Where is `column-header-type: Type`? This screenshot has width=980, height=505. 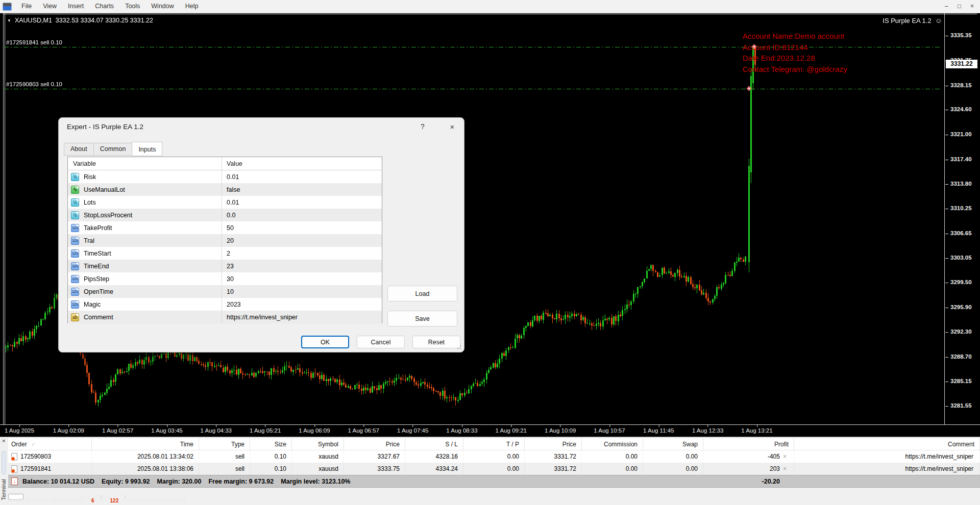 column-header-type: Type is located at coordinates (225, 444).